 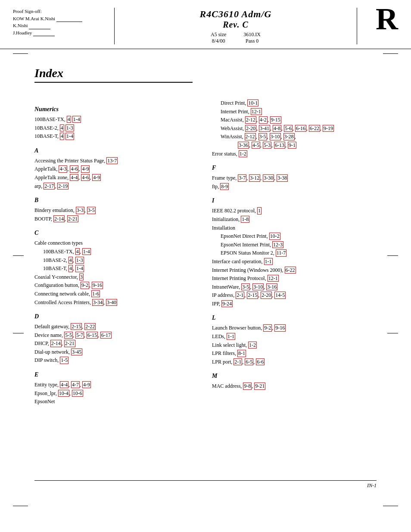 I want to click on ref: 14-5, so click(x=280, y=295).